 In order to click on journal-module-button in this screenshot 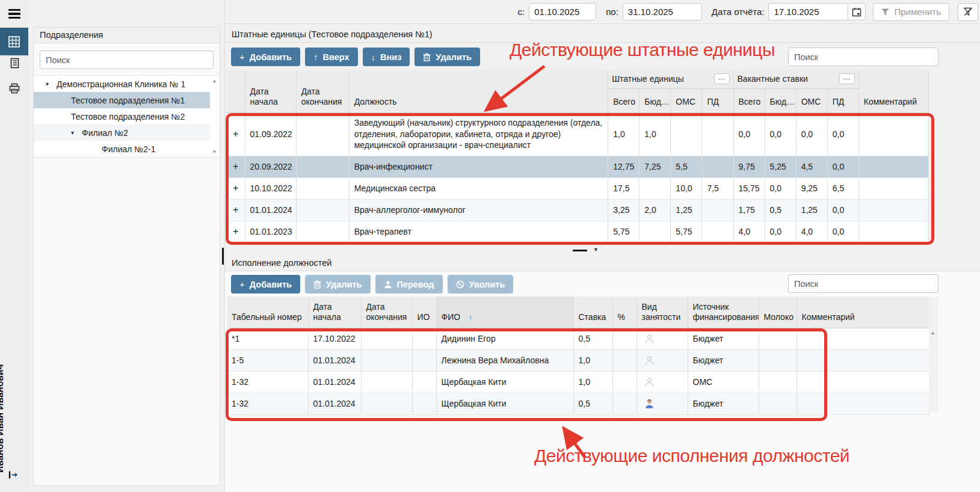, I will do `click(14, 63)`.